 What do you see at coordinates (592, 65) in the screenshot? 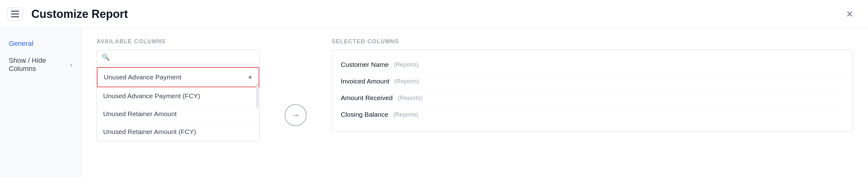
I see `selected-column-customer-name: Customer Name (Reports)` at bounding box center [592, 65].